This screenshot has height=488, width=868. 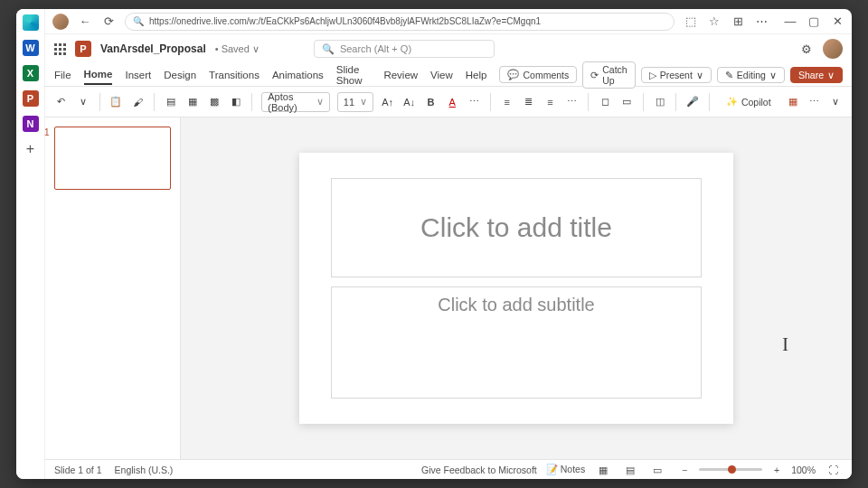 I want to click on tab-insert: Insert, so click(x=137, y=75).